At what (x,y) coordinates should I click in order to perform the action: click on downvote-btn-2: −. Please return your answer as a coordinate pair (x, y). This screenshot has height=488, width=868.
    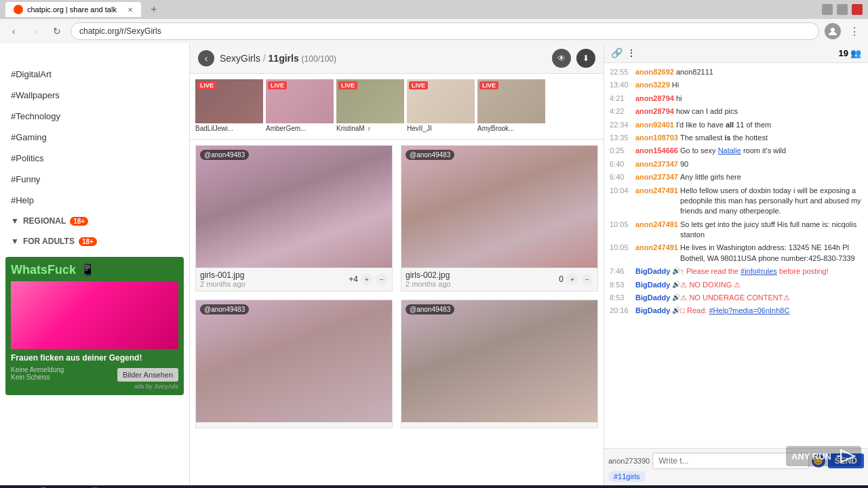
    Looking at the image, I should click on (587, 279).